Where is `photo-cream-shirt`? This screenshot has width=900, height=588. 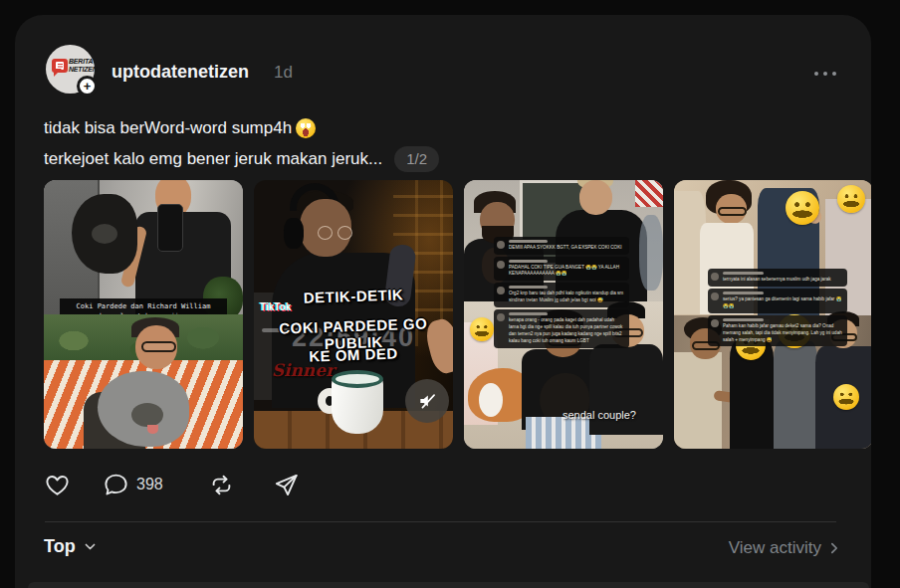
photo-cream-shirt is located at coordinates (698, 400).